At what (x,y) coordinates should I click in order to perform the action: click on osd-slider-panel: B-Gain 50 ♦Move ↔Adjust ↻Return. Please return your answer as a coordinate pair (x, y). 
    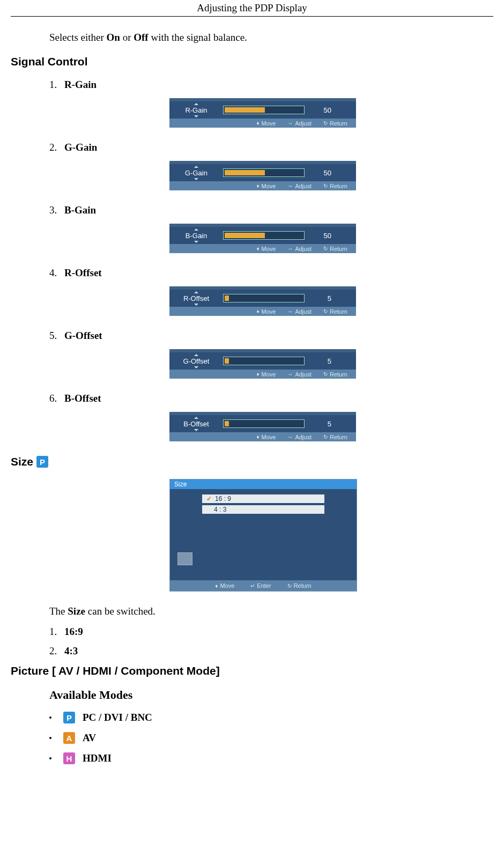
    Looking at the image, I should click on (331, 238).